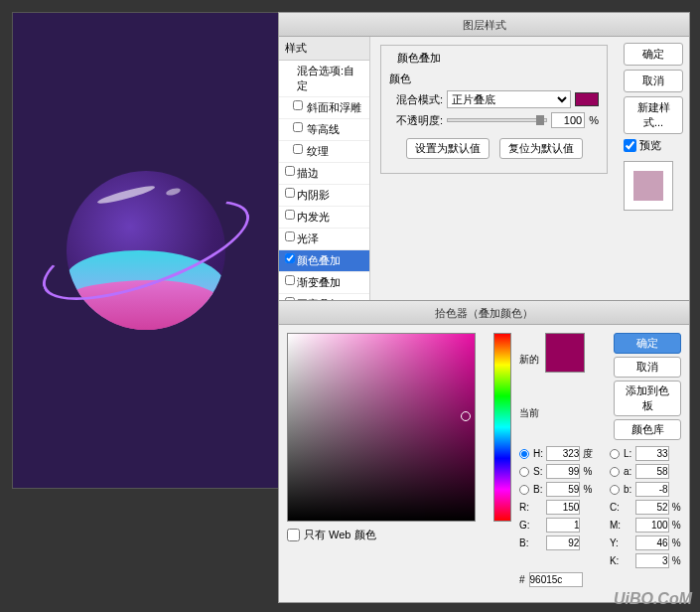 The image size is (700, 612). What do you see at coordinates (563, 542) in the screenshot?
I see `input-bv` at bounding box center [563, 542].